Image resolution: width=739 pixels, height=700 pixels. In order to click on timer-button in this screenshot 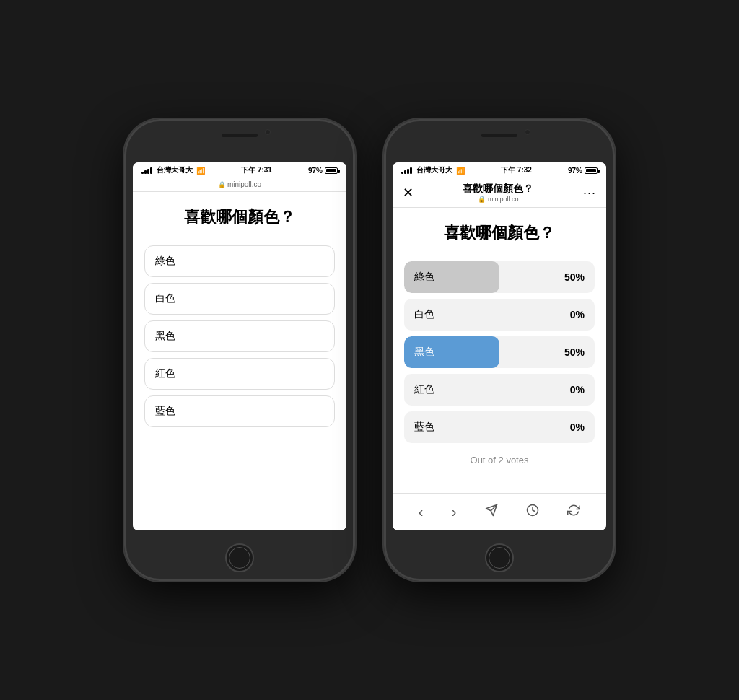, I will do `click(533, 512)`.